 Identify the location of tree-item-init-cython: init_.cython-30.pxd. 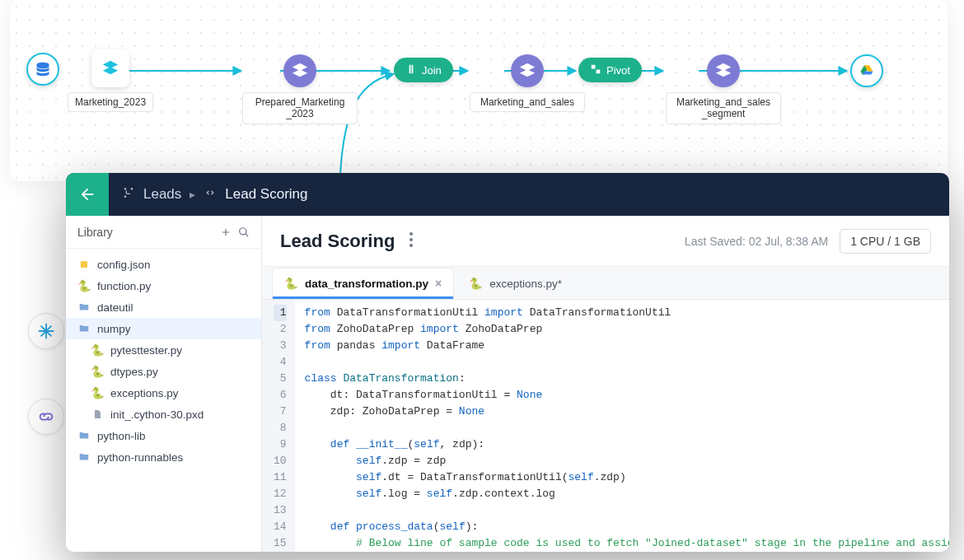
(163, 414).